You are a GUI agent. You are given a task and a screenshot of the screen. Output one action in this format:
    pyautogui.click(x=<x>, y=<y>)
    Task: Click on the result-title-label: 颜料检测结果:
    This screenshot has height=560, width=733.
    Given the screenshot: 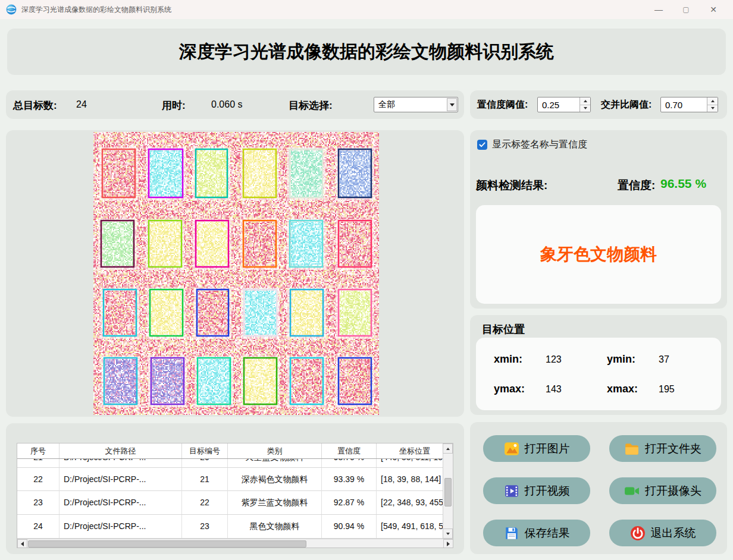 What is the action you would take?
    pyautogui.click(x=512, y=185)
    